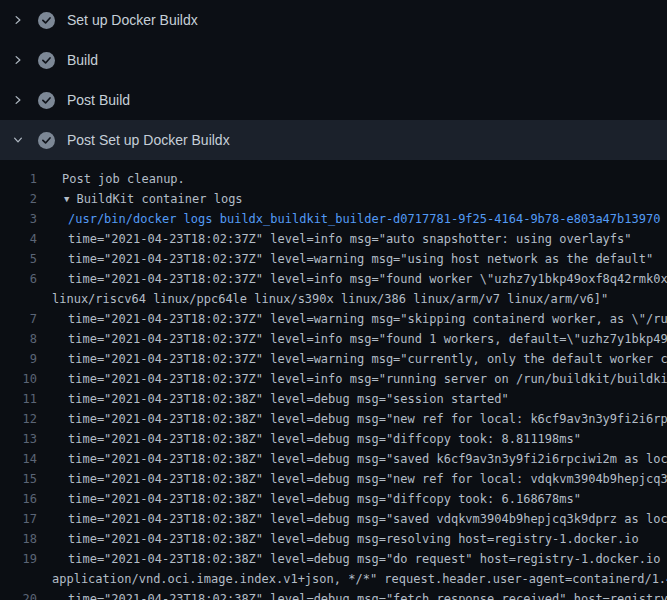 The height and width of the screenshot is (600, 667). I want to click on log-line: 13 time="2021-04-23T18:02:38Z" level=deb…, so click(334, 439).